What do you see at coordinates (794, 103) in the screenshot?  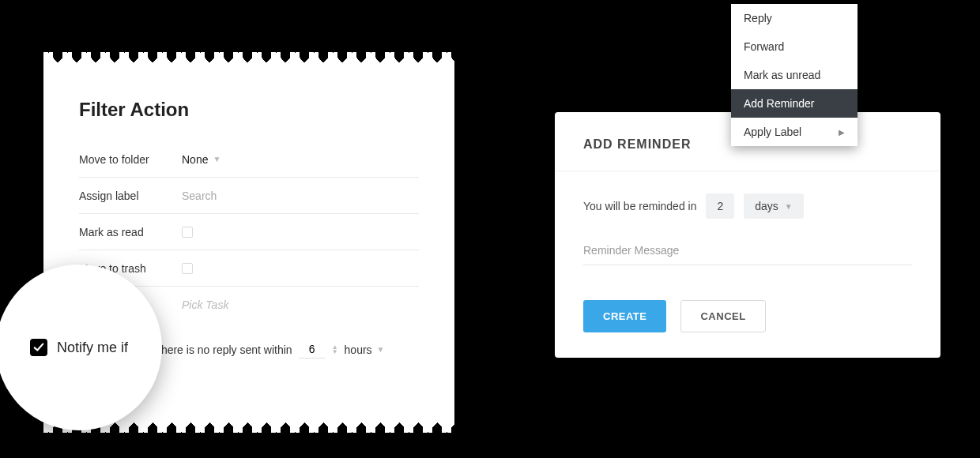 I see `menu-item-add-reminder: Add Reminder` at bounding box center [794, 103].